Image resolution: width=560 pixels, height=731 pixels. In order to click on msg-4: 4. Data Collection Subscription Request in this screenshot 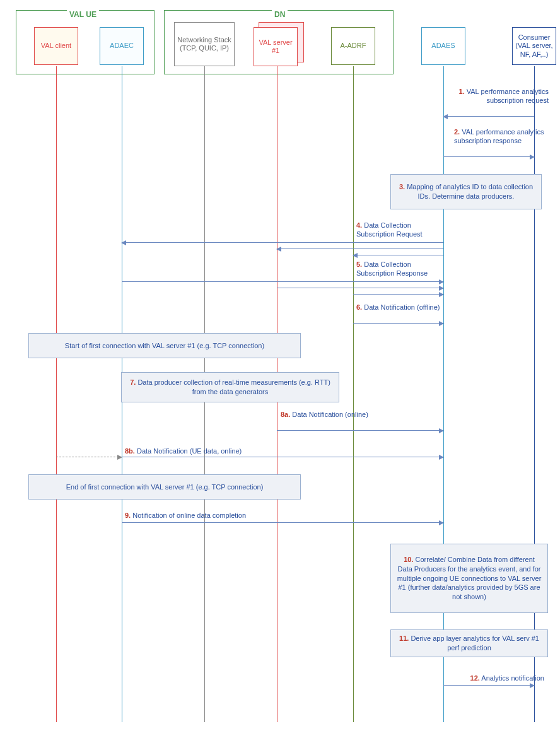, I will do `click(399, 230)`.